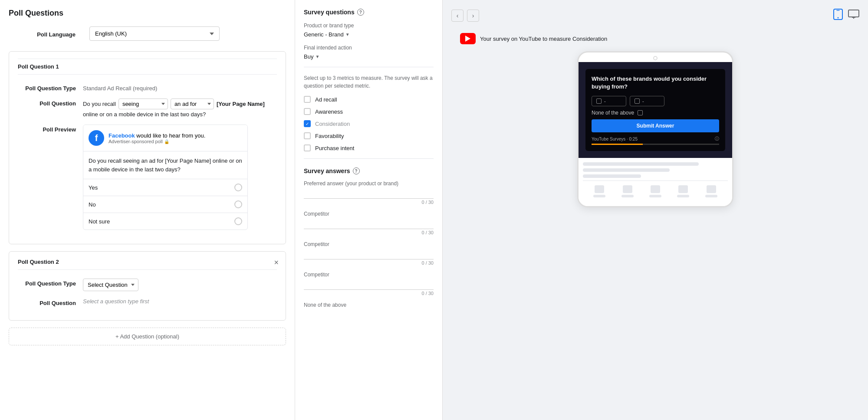  What do you see at coordinates (307, 148) in the screenshot?
I see `purchase-intent-checkbox` at bounding box center [307, 148].